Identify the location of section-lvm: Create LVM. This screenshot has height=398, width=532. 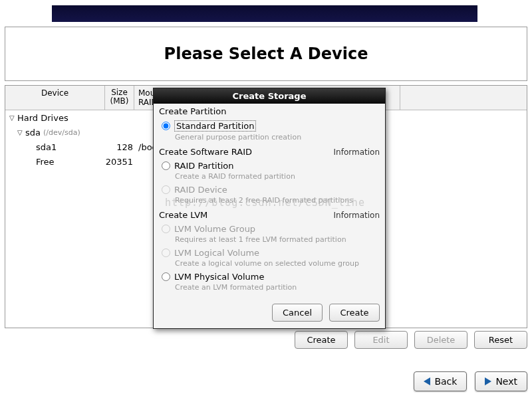
(184, 215).